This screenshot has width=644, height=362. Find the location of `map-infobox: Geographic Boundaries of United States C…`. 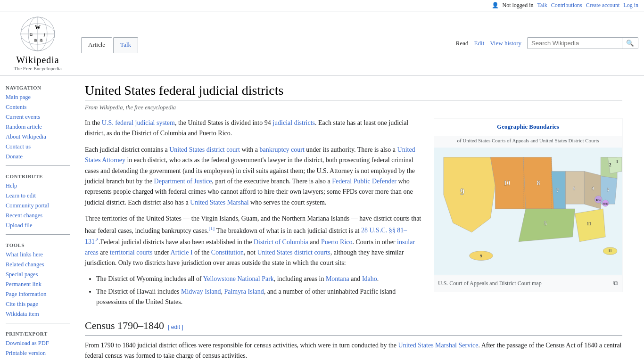

map-infobox: Geographic Boundaries of United States C… is located at coordinates (528, 205).